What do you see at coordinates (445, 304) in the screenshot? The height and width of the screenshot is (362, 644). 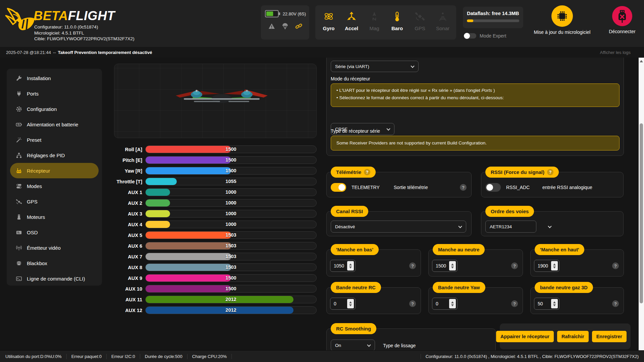 I see `yaw-deadband-input: 0` at bounding box center [445, 304].